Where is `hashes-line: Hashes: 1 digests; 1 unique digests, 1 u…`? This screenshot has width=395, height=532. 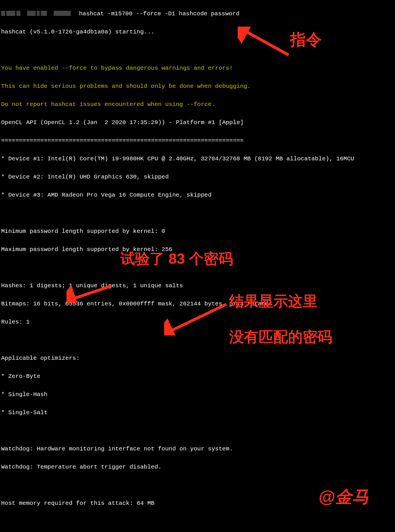 hashes-line: Hashes: 1 digests; 1 unique digests, 1 u… is located at coordinates (198, 286).